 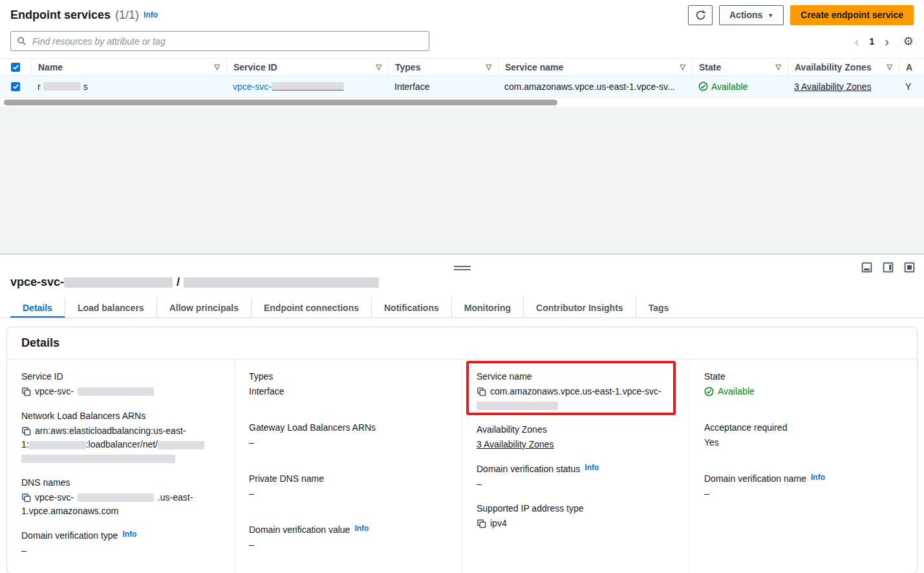 What do you see at coordinates (307, 67) in the screenshot?
I see `column-header-service-id: Service ID ▽` at bounding box center [307, 67].